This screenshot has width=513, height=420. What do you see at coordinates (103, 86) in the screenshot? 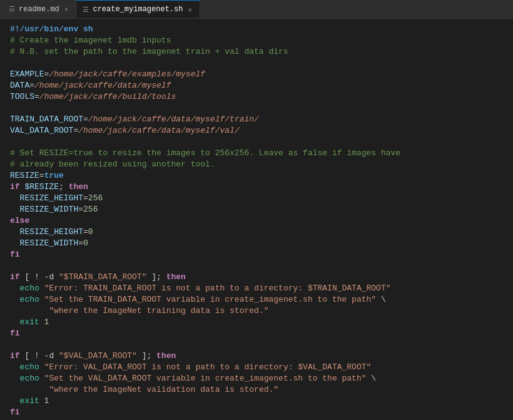
I see `token: /home/jack/caffe/data/myself` at bounding box center [103, 86].